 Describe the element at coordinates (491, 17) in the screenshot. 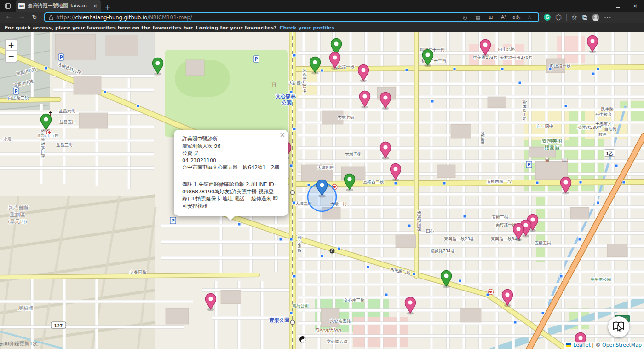

I see `split-screen-icon: ⊞` at that location.